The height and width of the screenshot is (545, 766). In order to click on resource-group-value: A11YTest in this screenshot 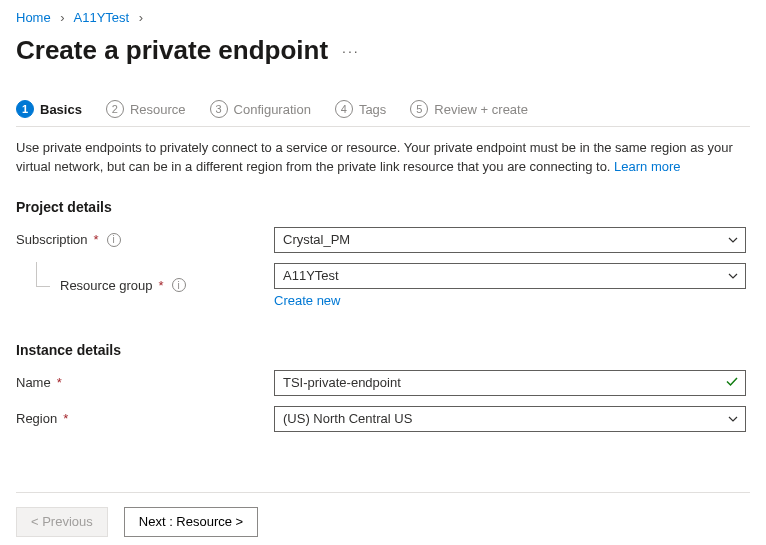, I will do `click(311, 276)`.